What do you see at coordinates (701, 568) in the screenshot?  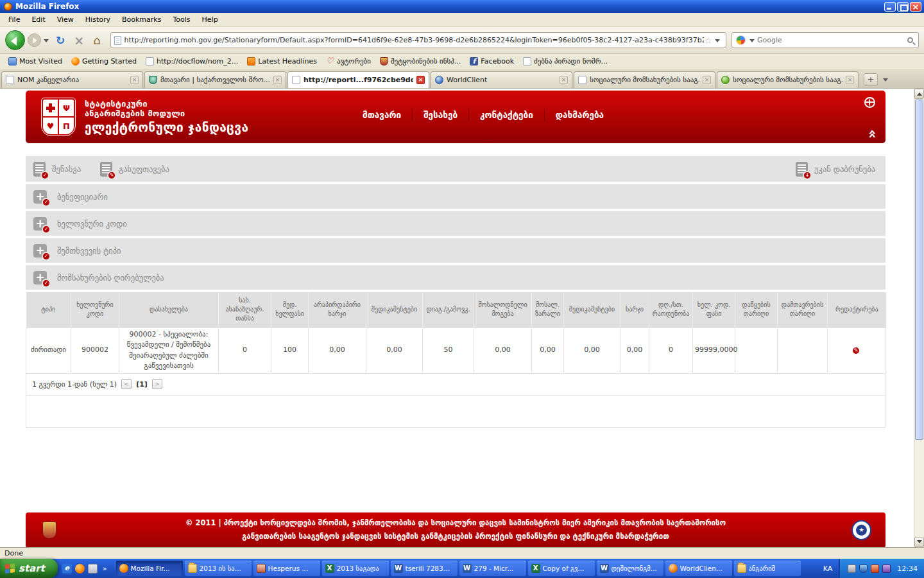 I see `task-label: WorldClien...` at bounding box center [701, 568].